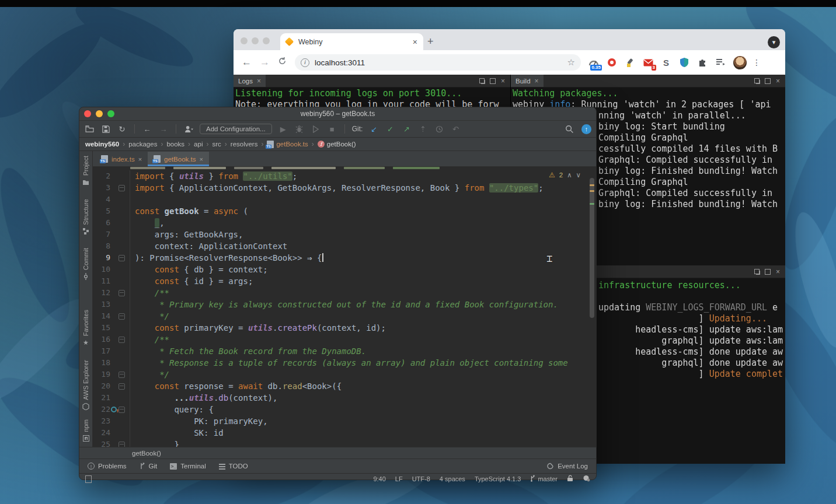  I want to click on breadcrumb-item-packages: packages, so click(142, 144).